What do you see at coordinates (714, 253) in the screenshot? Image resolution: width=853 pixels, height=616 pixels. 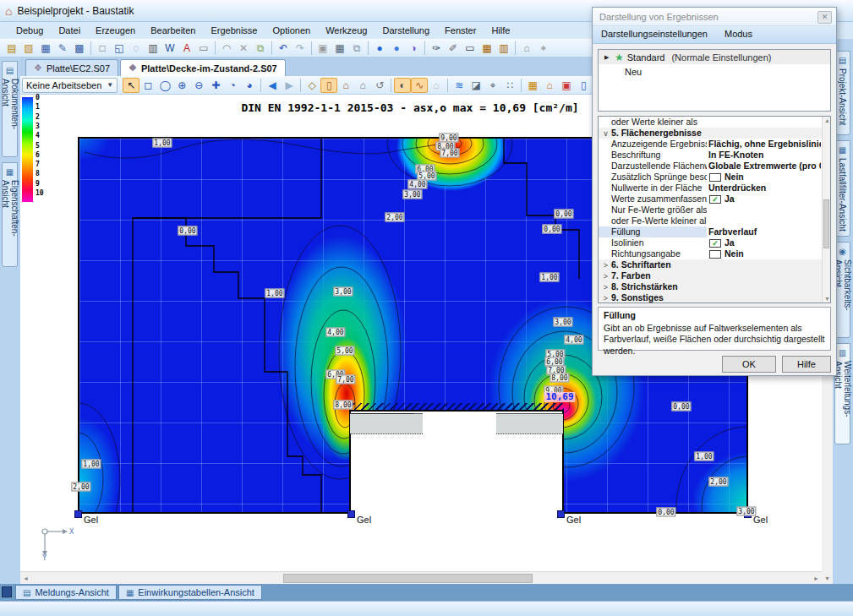 I see `property-row-richtungsangabe: RichtungsangabeNein` at bounding box center [714, 253].